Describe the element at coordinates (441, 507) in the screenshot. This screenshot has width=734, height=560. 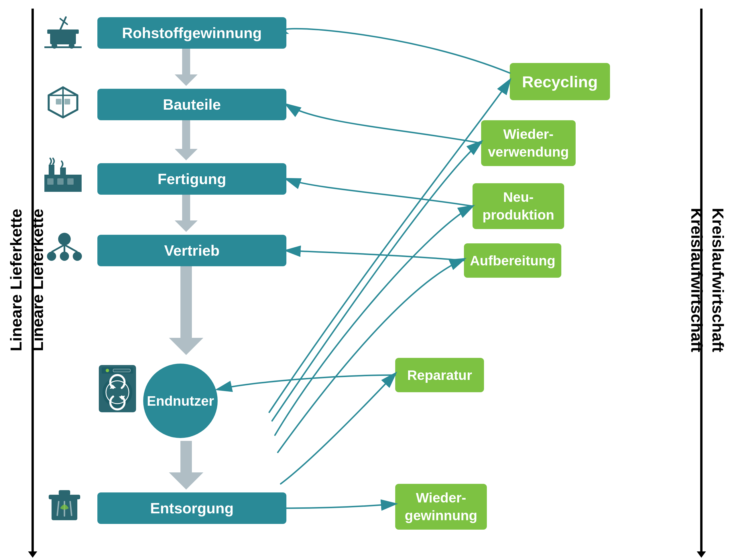
I see `wiedergewinnung-box: Wieder-gewinnung` at that location.